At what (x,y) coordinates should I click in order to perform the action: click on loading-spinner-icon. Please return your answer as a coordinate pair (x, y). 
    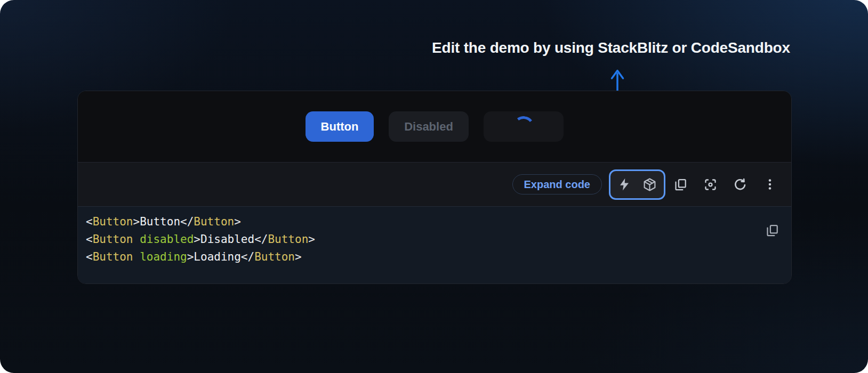
    Looking at the image, I should click on (524, 127).